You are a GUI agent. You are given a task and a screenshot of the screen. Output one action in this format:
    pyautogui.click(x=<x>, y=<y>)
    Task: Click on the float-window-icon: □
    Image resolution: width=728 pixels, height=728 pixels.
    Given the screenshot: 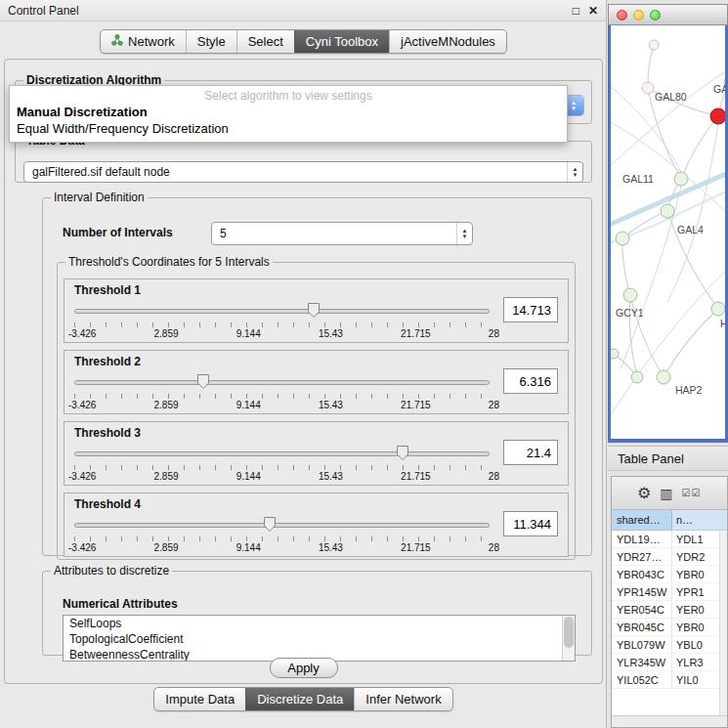 What is the action you would take?
    pyautogui.click(x=577, y=11)
    